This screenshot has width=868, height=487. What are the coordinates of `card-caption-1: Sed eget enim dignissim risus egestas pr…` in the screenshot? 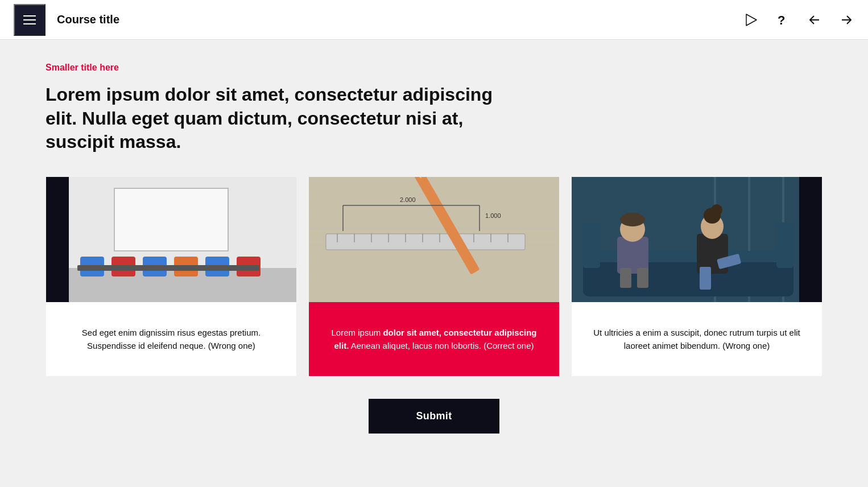 It's located at (171, 339).